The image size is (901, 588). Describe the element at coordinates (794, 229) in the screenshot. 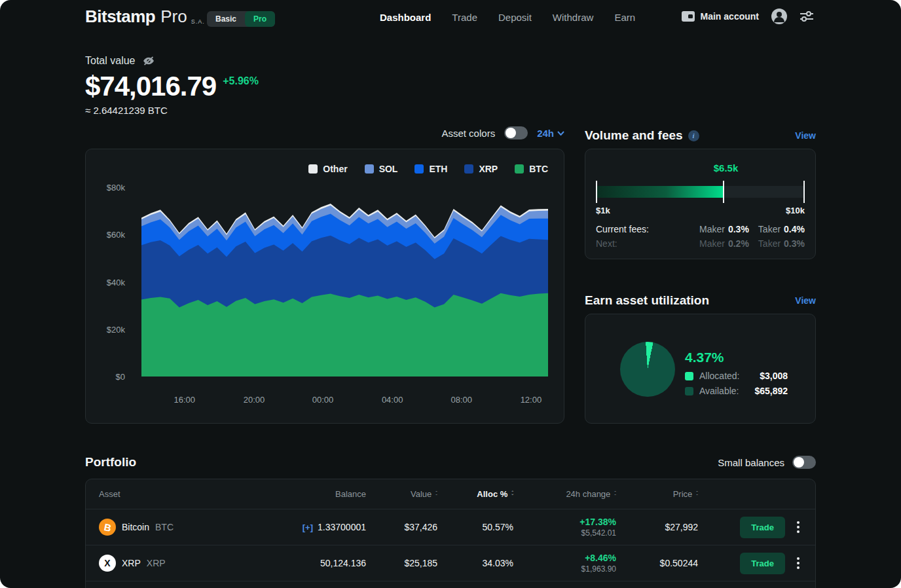

I see `taker-fee-value: 0.4%` at that location.